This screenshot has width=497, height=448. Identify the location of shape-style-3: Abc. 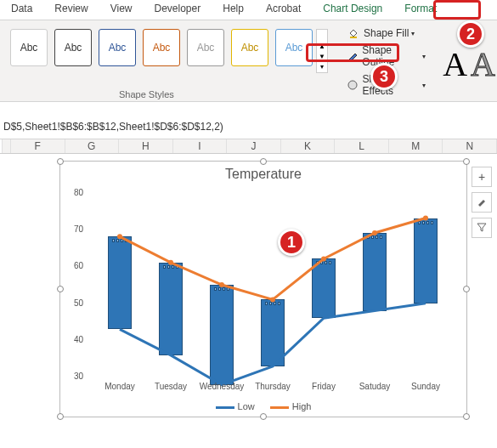
(117, 48).